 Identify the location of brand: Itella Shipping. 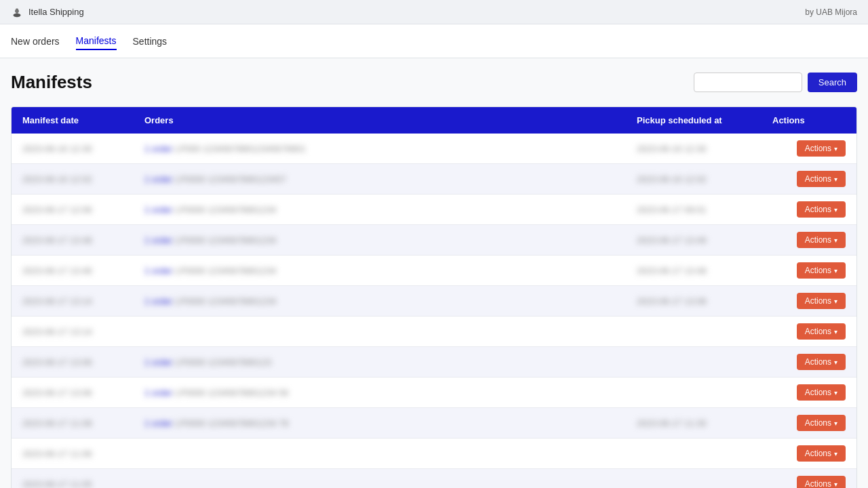
(47, 12).